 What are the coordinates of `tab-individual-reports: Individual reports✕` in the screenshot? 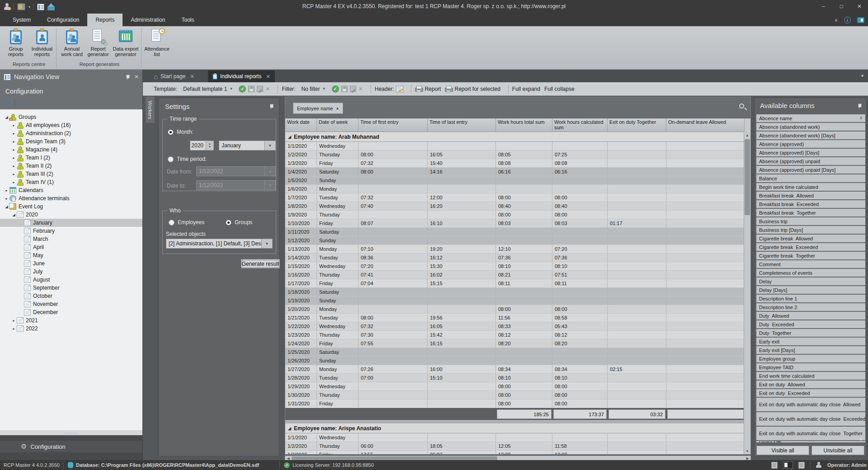 It's located at (241, 76).